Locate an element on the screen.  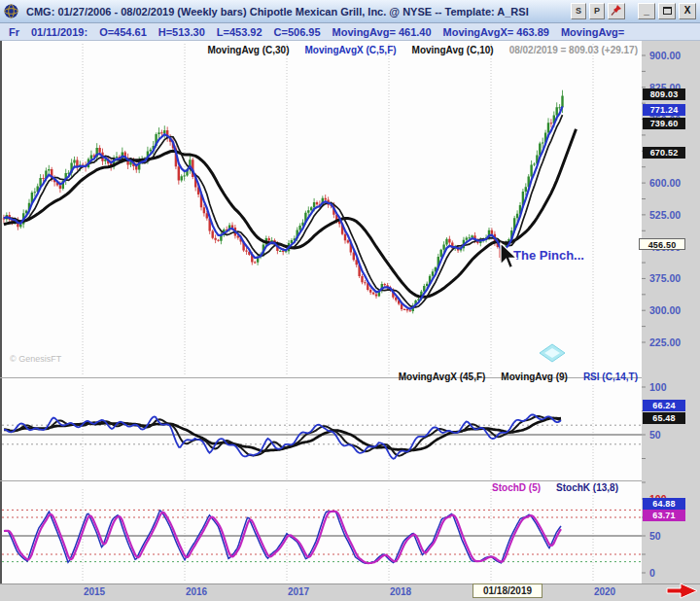
panel-separator is located at coordinates (321, 480).